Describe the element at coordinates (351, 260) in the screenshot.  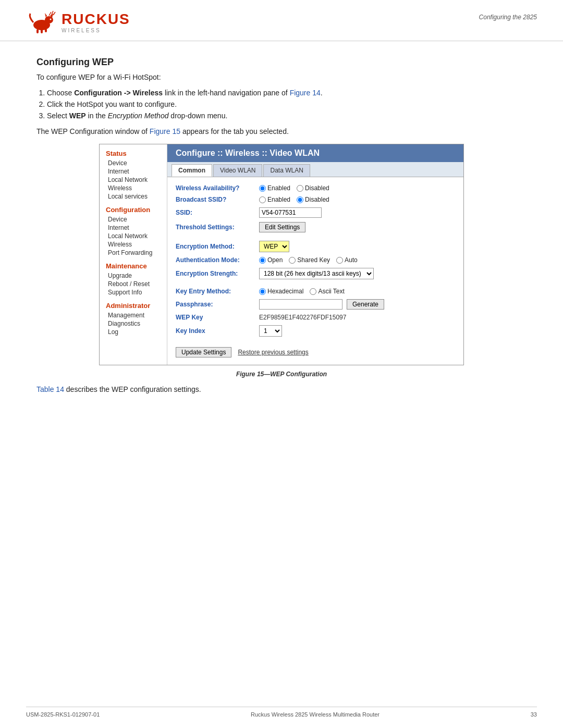
I see `auth-auto-label: Auto` at that location.